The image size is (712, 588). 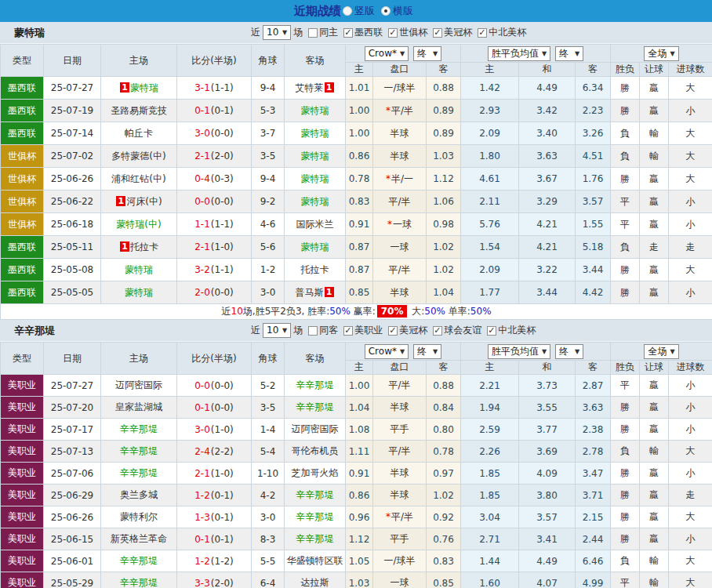 What do you see at coordinates (356, 179) in the screenshot?
I see `table-row: 世俱杯25-06-26浦和红钻(中)0-4(0-3)9-4蒙特瑞0.78*半/一…` at bounding box center [356, 179].